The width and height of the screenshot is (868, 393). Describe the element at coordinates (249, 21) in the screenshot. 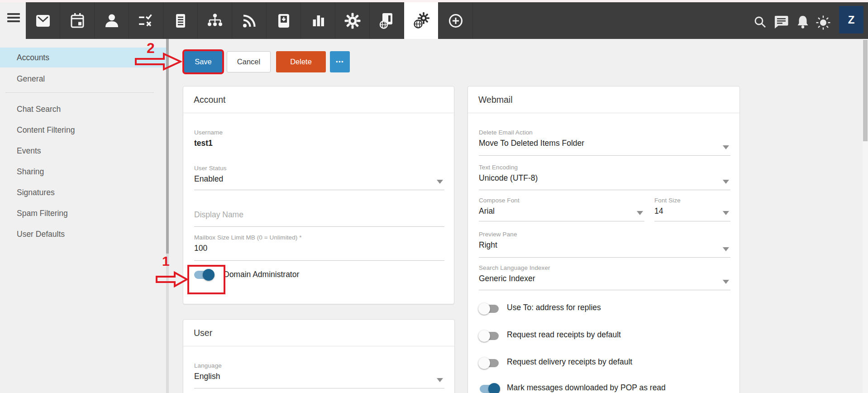

I see `feeds-icon` at that location.